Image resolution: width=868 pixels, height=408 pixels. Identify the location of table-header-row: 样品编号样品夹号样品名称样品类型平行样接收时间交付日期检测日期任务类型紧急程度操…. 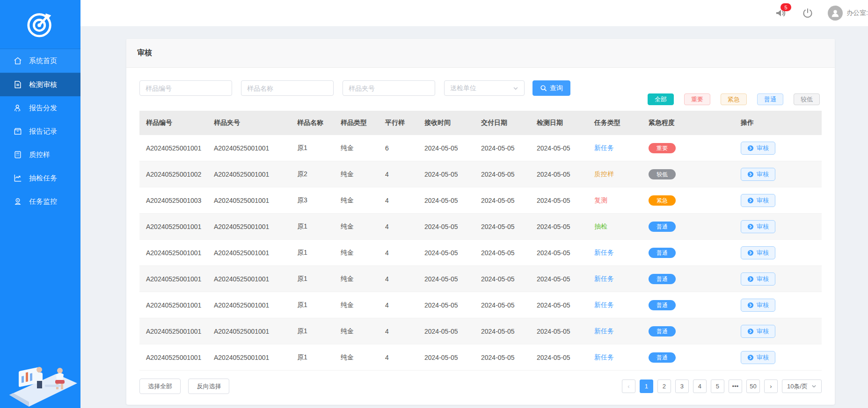
(481, 123).